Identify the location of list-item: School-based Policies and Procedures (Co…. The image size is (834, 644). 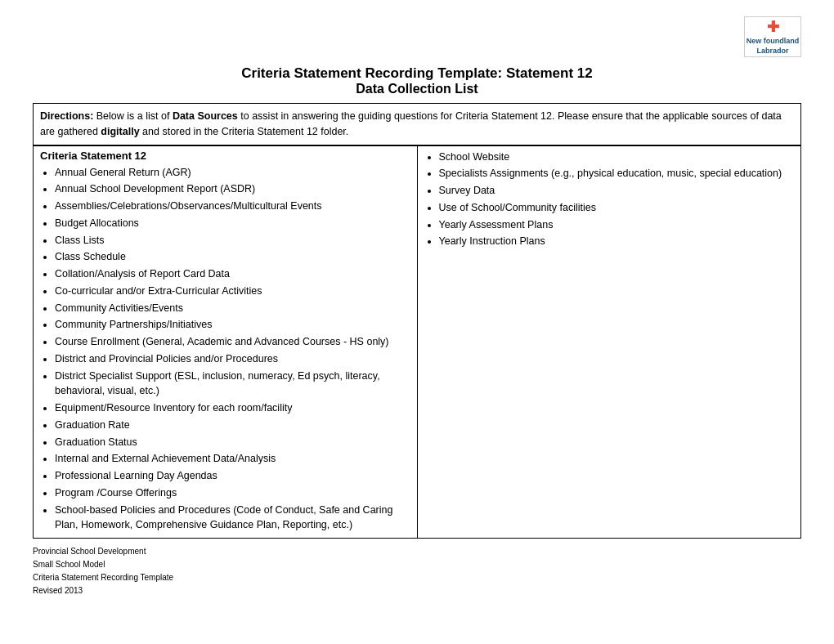
(232, 518).